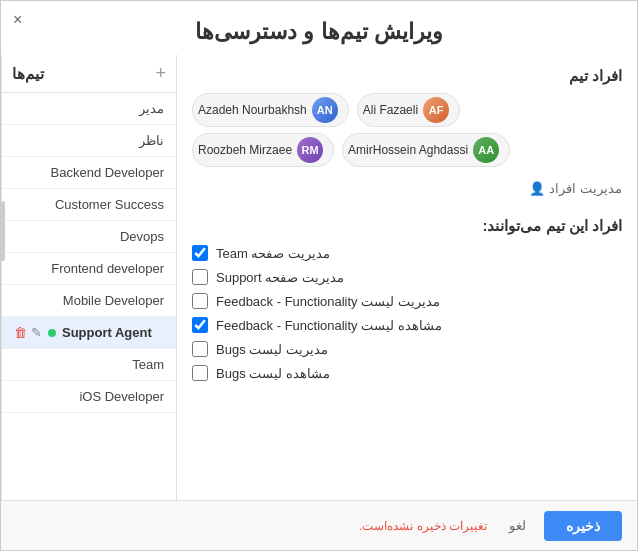 This screenshot has height=551, width=638. Describe the element at coordinates (426, 150) in the screenshot. I see `member-chip-aa: AmirHossein Aghdassi AA` at that location.